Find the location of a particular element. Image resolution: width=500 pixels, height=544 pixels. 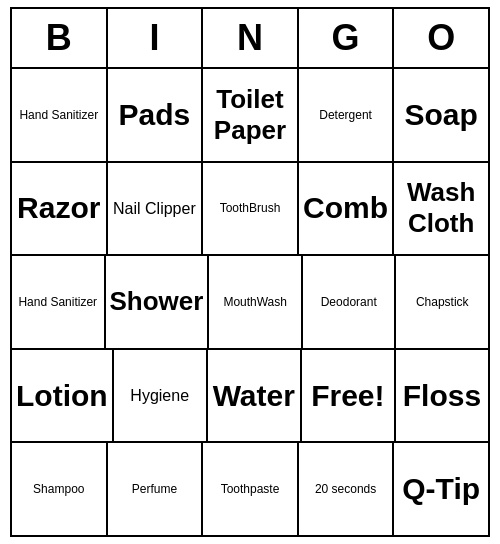

bingo-cell-1-1: Nail Clipper is located at coordinates (156, 209).